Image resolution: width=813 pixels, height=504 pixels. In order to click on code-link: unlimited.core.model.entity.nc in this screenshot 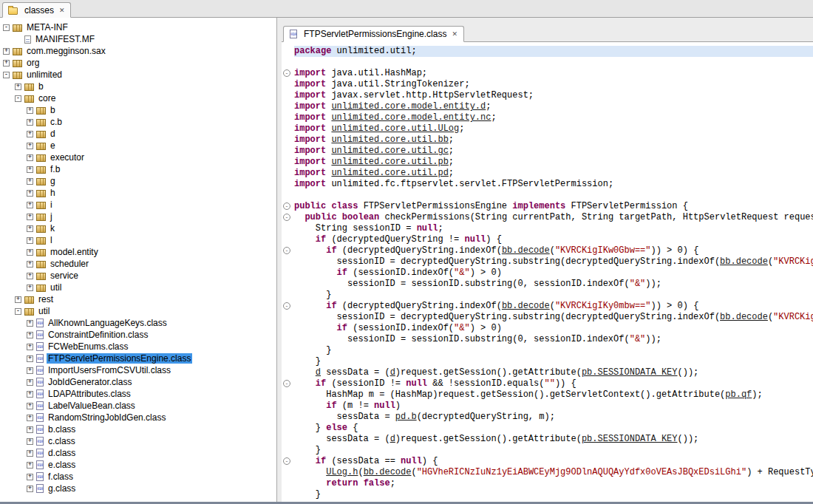, I will do `click(411, 118)`.